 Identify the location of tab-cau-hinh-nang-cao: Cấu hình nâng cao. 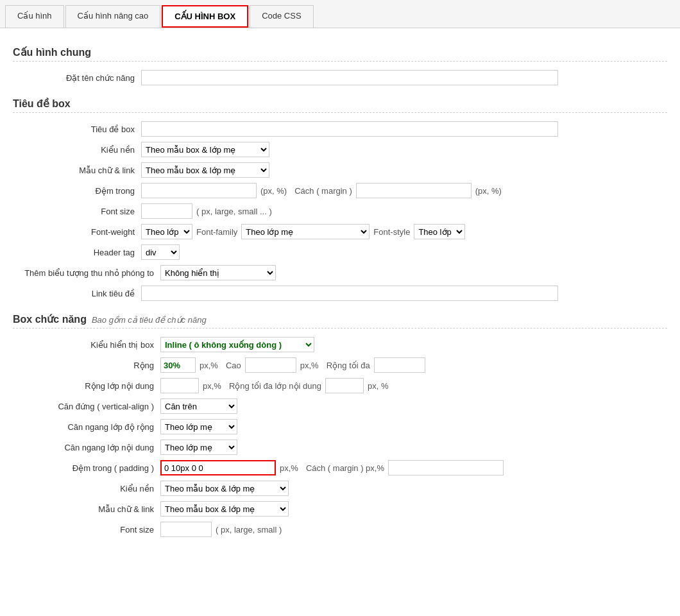
(113, 17).